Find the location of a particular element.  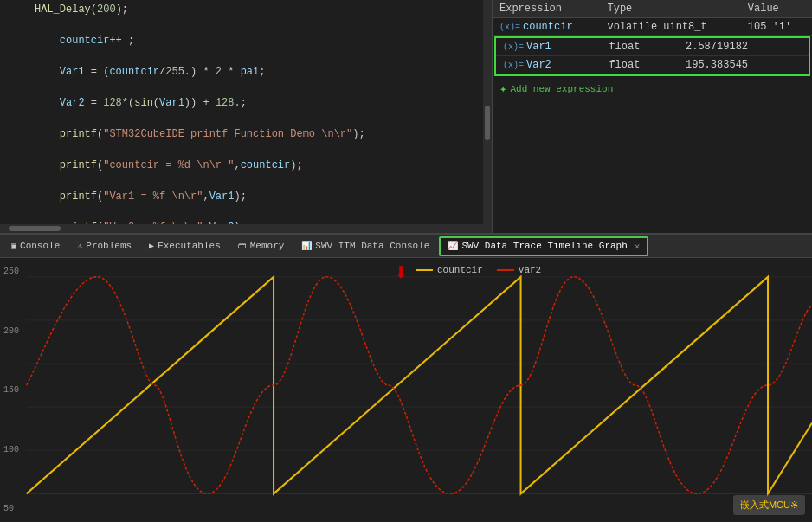

expr-value-cell: 2.58719182 is located at coordinates (744, 47).